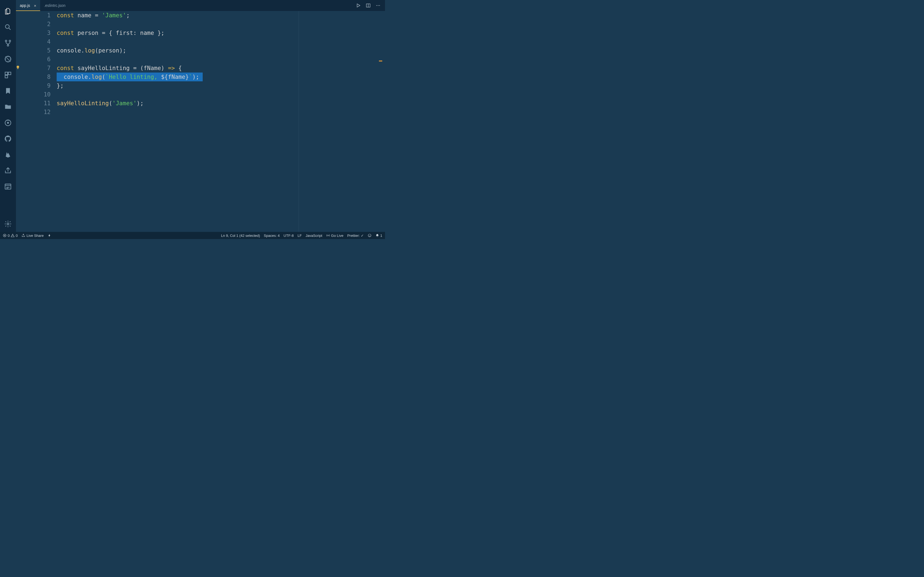 Image resolution: width=924 pixels, height=577 pixels. I want to click on status-notifications: 1, so click(379, 236).